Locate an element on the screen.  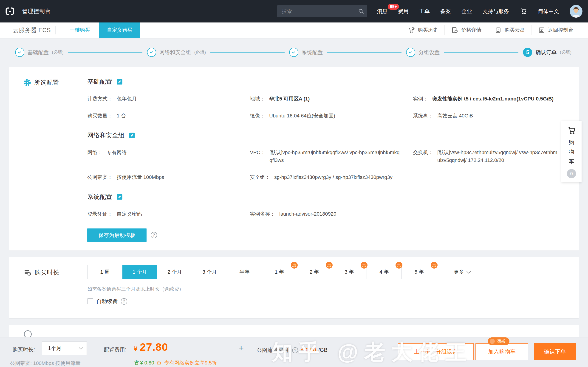
shopping-cart-icon is located at coordinates (571, 130).